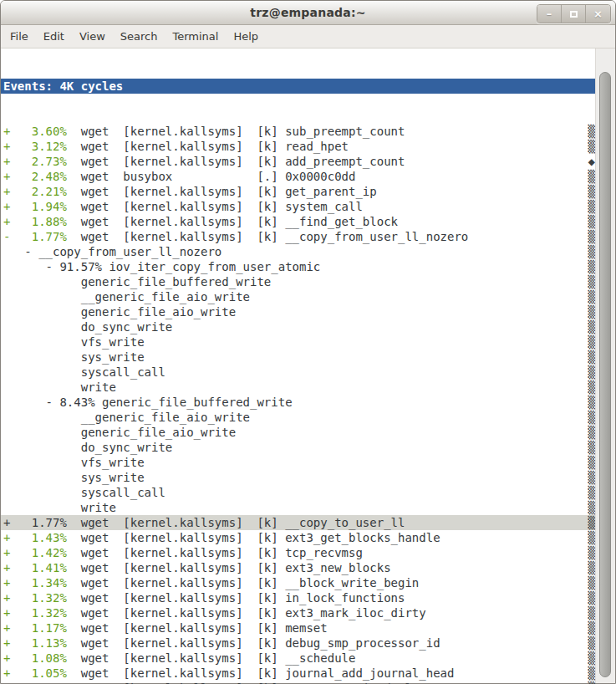 This screenshot has width=616, height=684. Describe the element at coordinates (298, 402) in the screenshot. I see `perf-row: - 8.43% generic_file_buffered_write ▒` at that location.